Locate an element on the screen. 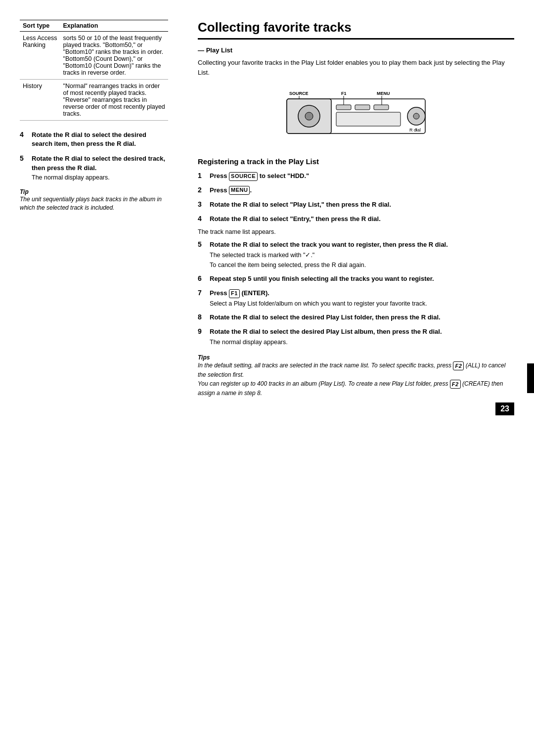  f2-all-label: F2 is located at coordinates (458, 366).